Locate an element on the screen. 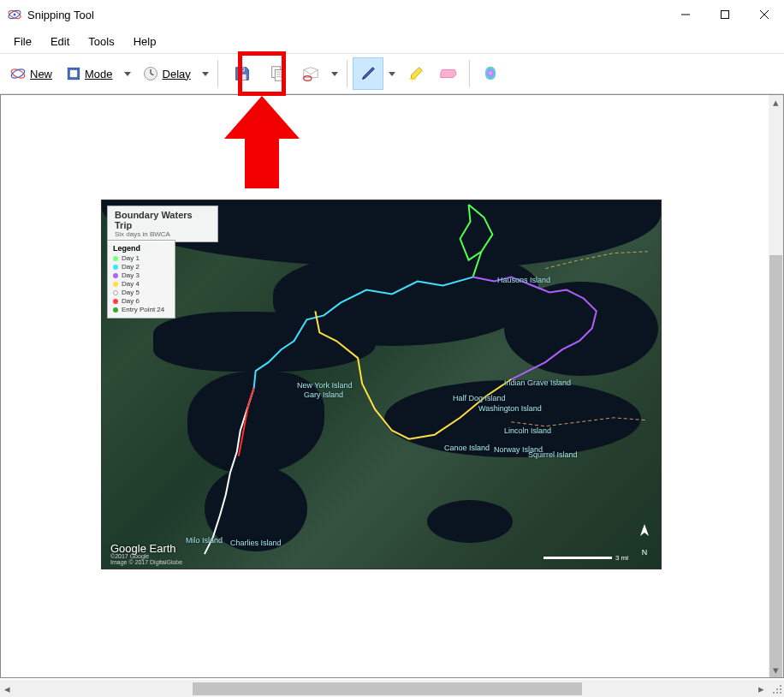 Image resolution: width=784 pixels, height=697 pixels. mode-label: Mode is located at coordinates (99, 74).